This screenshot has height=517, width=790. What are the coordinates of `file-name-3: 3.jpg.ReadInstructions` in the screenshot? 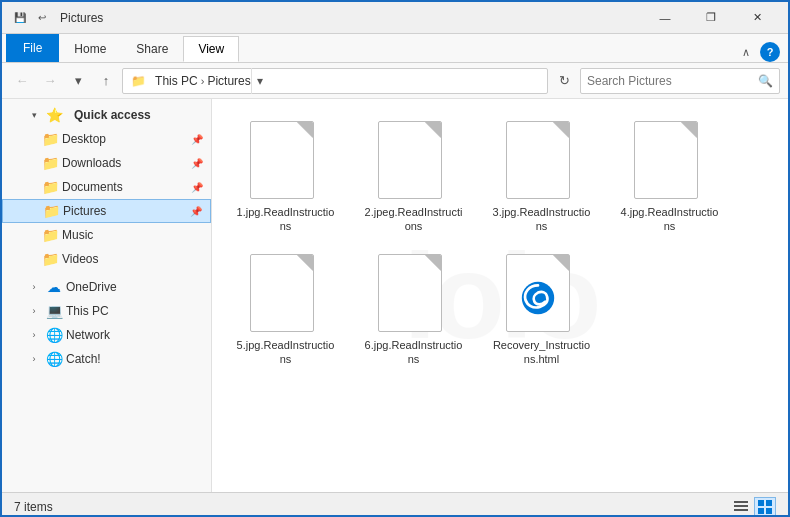 It's located at (542, 220).